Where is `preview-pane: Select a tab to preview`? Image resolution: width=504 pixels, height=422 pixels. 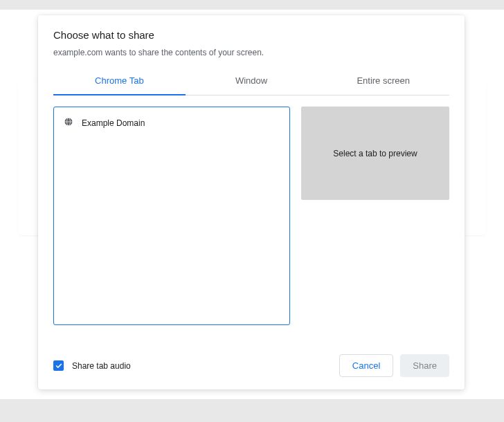
preview-pane: Select a tab to preview is located at coordinates (375, 154).